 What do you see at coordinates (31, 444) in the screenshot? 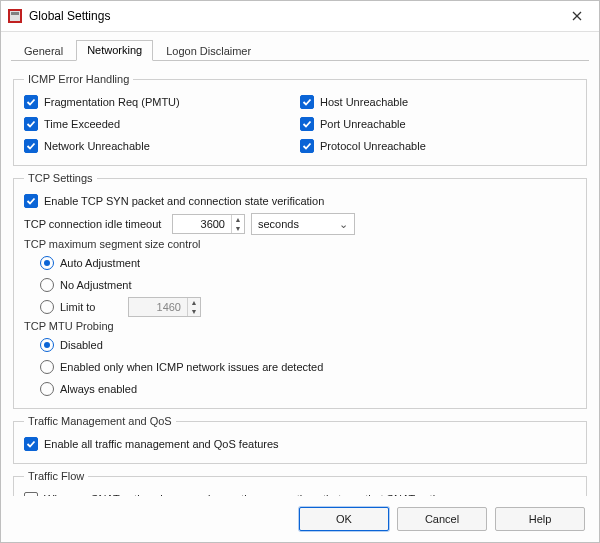
I see `checkbox-enable-qos` at bounding box center [31, 444].